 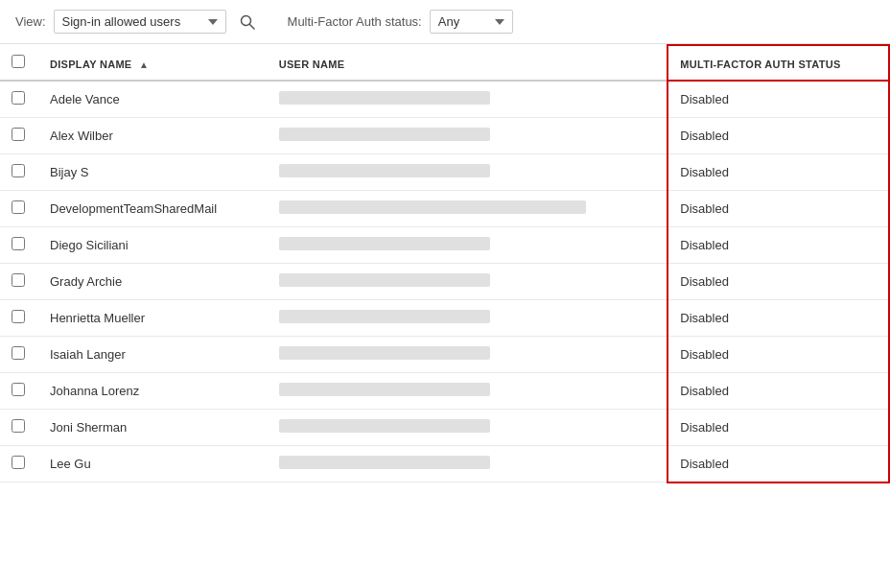 I want to click on table-row: Lee GuDisabled, so click(x=445, y=464).